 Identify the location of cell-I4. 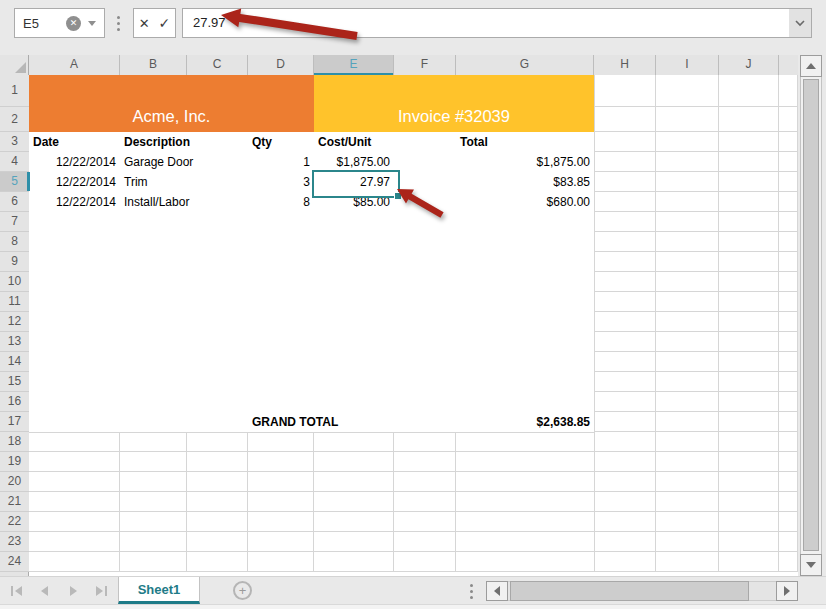
(688, 162).